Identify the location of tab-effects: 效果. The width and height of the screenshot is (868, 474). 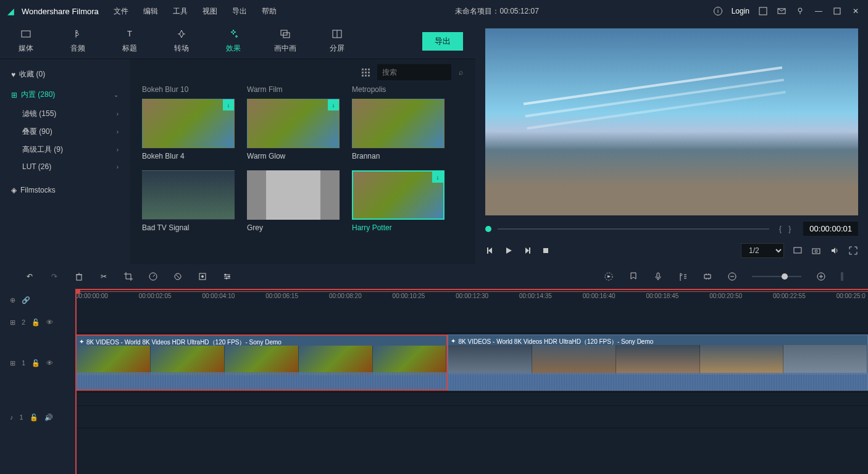
(233, 41).